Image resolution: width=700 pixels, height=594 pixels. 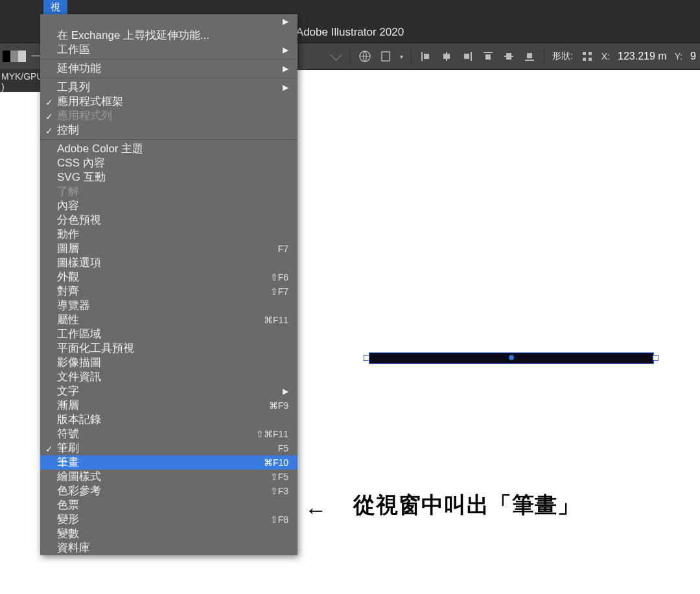 I want to click on stroke-profile-thumb, so click(x=14, y=56).